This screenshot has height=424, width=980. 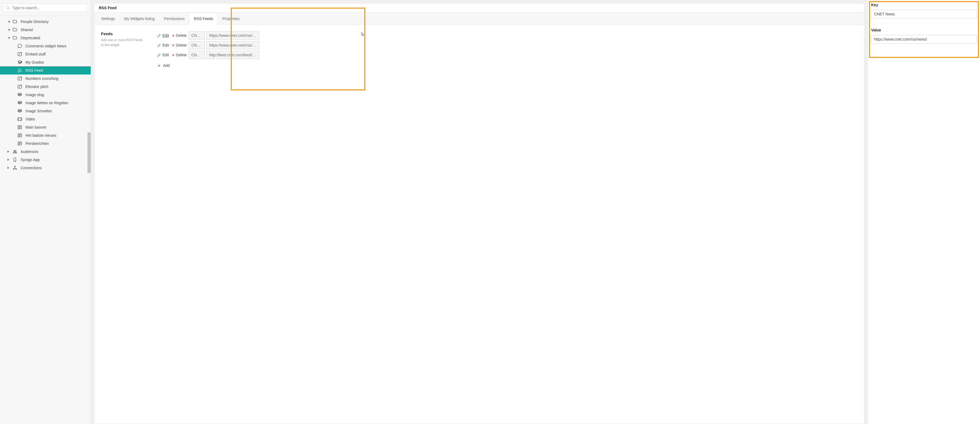 What do you see at coordinates (37, 144) in the screenshot?
I see `sidebar-item-label: Persberichten` at bounding box center [37, 144].